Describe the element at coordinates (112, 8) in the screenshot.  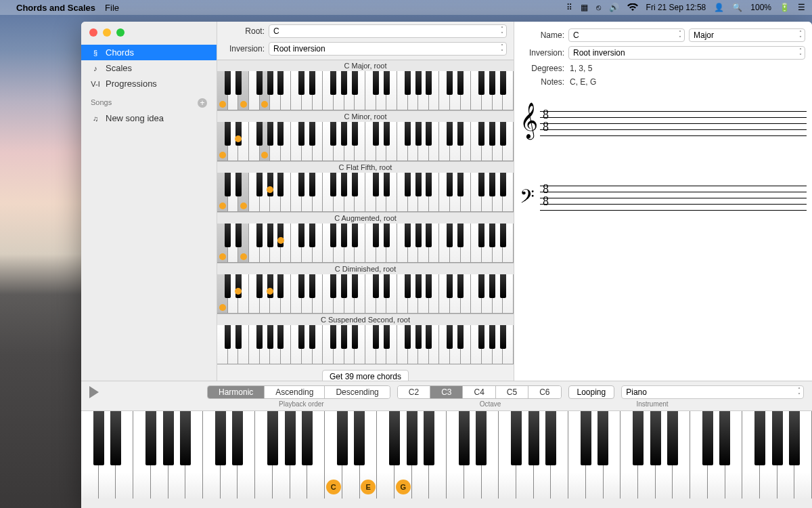
I see `menu-file: File` at that location.